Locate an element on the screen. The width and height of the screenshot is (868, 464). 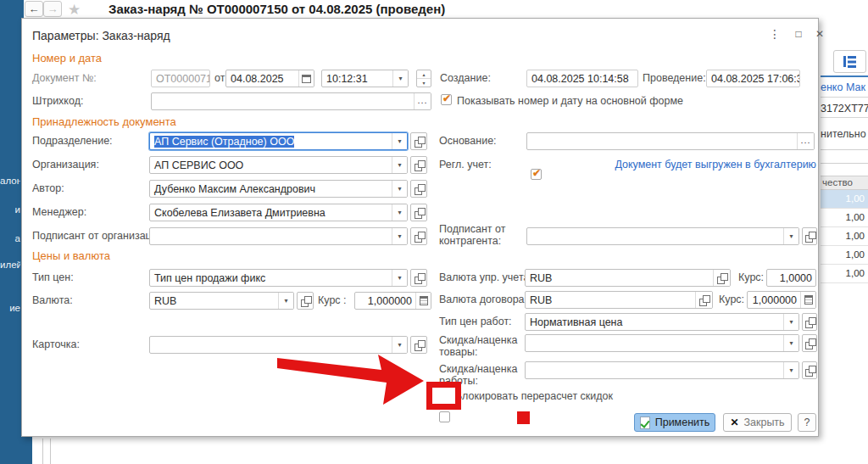
author-label: Автор: is located at coordinates (48, 188).